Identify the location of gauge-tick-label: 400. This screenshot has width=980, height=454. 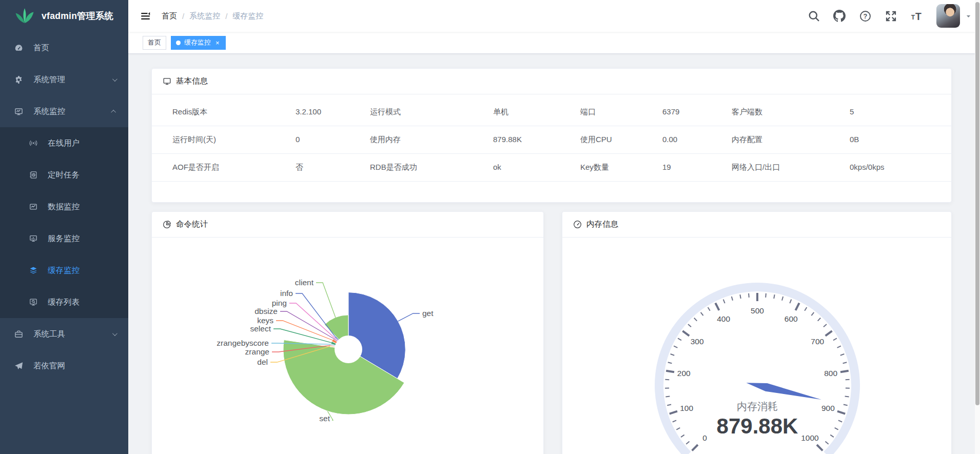
(723, 319).